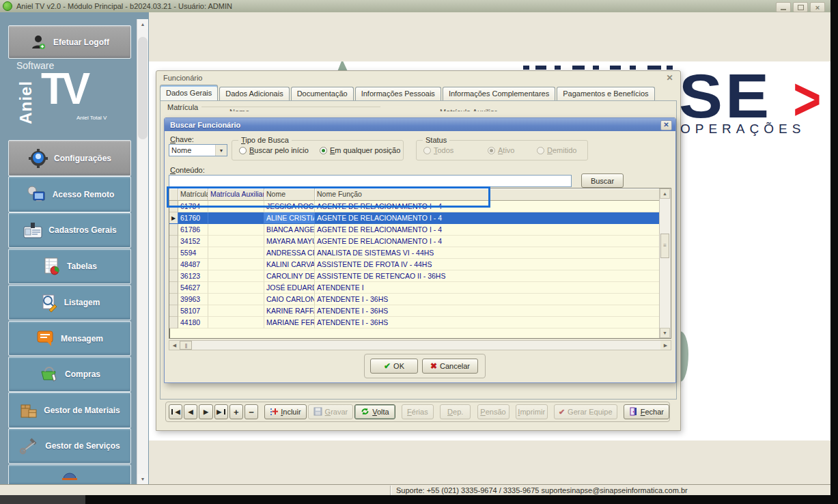 This screenshot has height=504, width=838. I want to click on sidebar-item-label: Configurações, so click(83, 158).